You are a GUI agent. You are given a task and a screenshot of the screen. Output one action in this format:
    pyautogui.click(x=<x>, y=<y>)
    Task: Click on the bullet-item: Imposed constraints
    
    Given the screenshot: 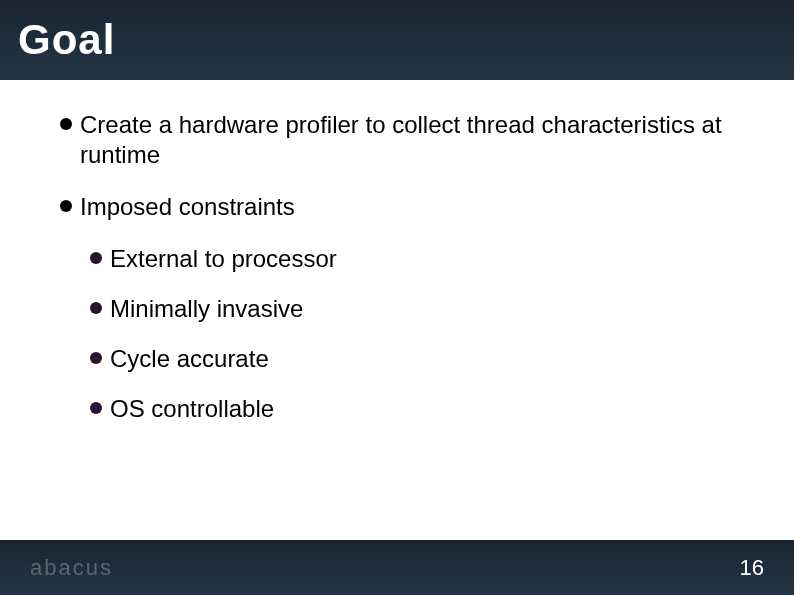 What is the action you would take?
    pyautogui.click(x=397, y=207)
    